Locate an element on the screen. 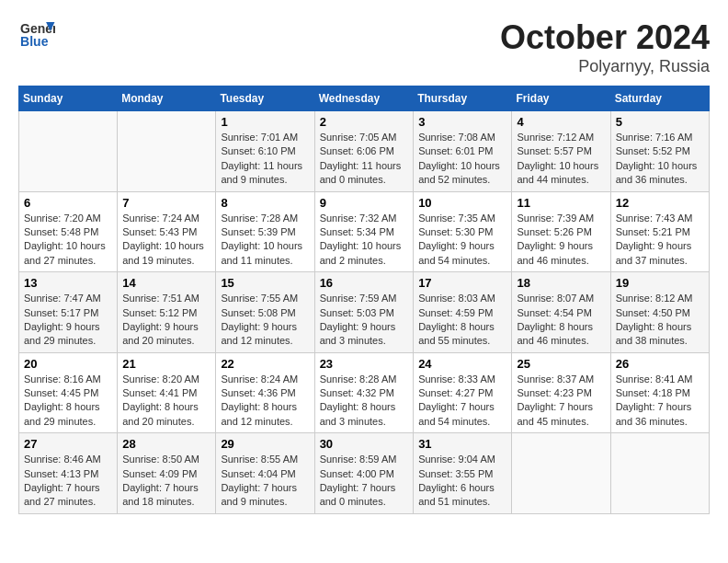  calendar-cell: 28Sunrise: 8:50 AM Sunset: 4:09 PM Dayli… is located at coordinates (167, 474).